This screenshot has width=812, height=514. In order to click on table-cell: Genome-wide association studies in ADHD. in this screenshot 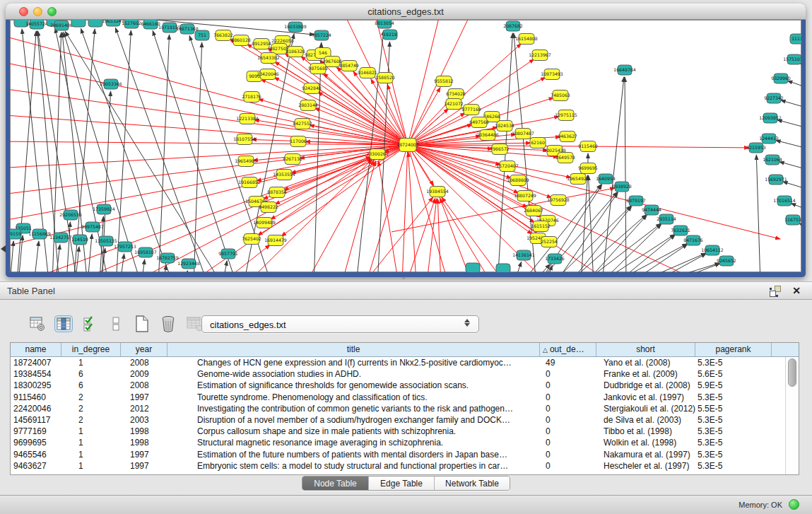, I will do `click(353, 374)`.